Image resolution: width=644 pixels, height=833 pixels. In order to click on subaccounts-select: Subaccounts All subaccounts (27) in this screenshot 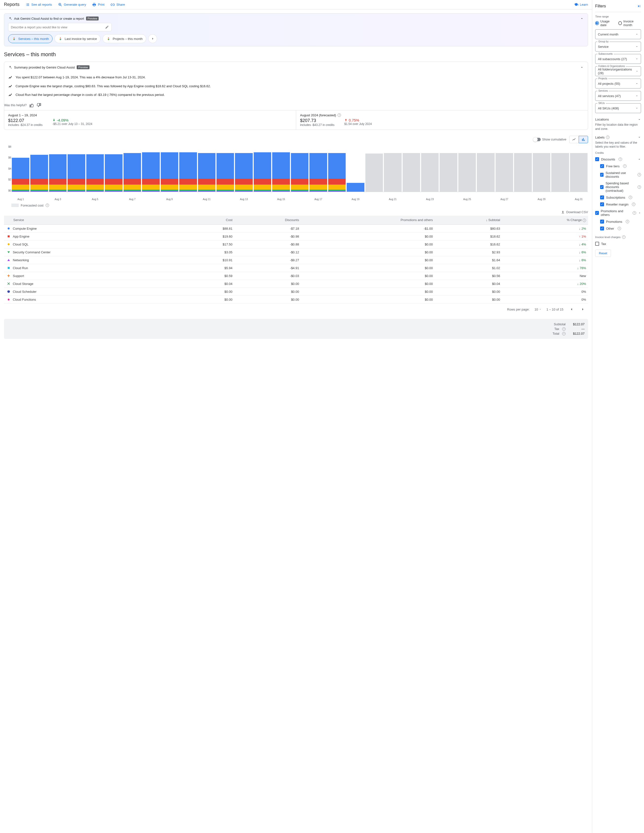, I will do `click(618, 59)`.